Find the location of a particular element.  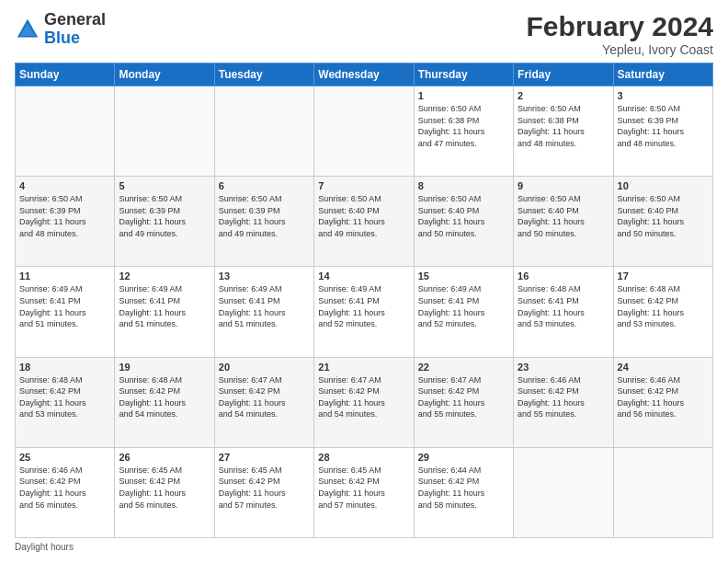

calendar-cell: 17Sunrise: 6:48 AM Sunset: 6:42 PM Dayli… is located at coordinates (663, 312).